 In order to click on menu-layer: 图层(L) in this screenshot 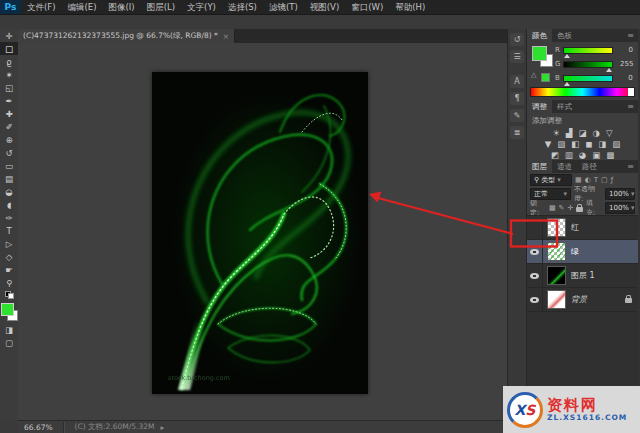, I will do `click(161, 7)`.